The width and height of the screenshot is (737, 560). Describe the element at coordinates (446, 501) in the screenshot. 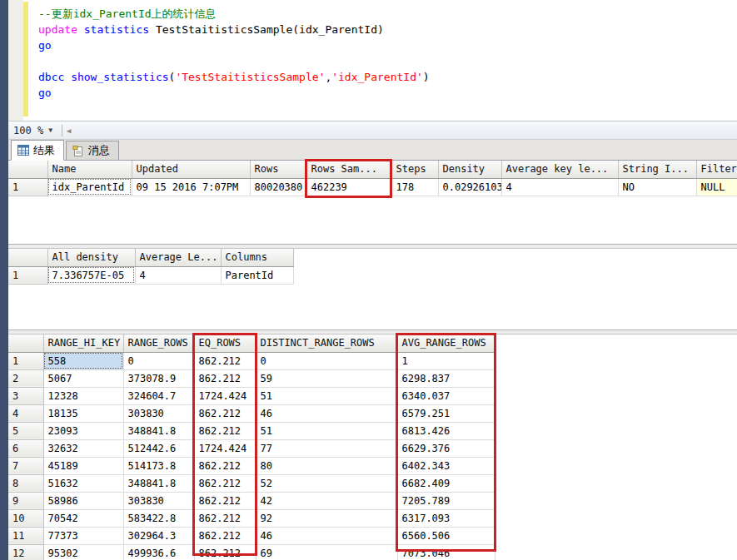

I see `grid-cell: 7205.789` at that location.